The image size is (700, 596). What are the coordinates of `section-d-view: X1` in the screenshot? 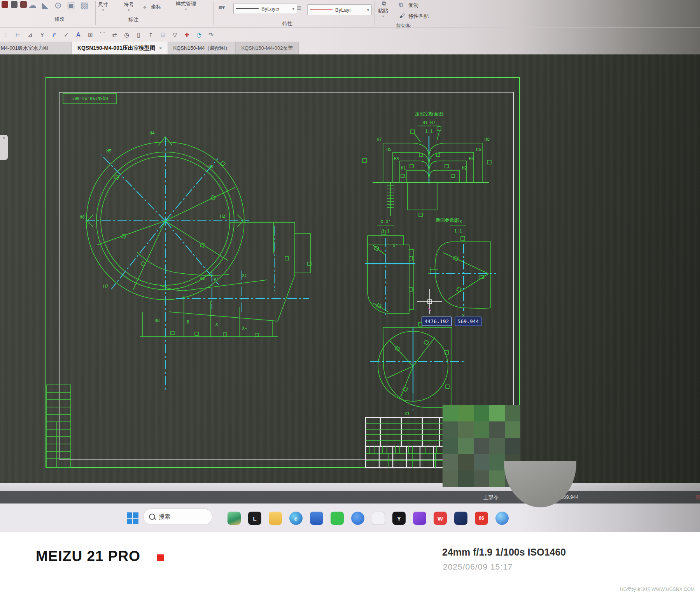 It's located at (418, 369).